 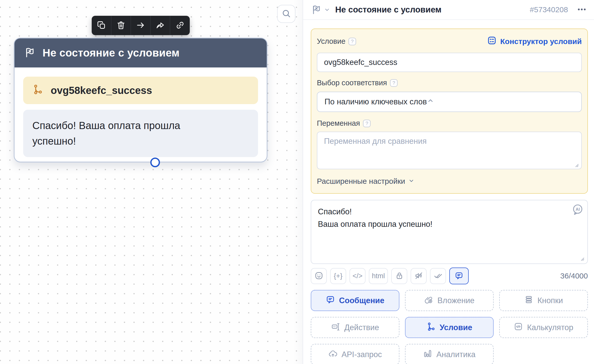 What do you see at coordinates (456, 355) in the screenshot?
I see `block-label: Аналитика` at bounding box center [456, 355].